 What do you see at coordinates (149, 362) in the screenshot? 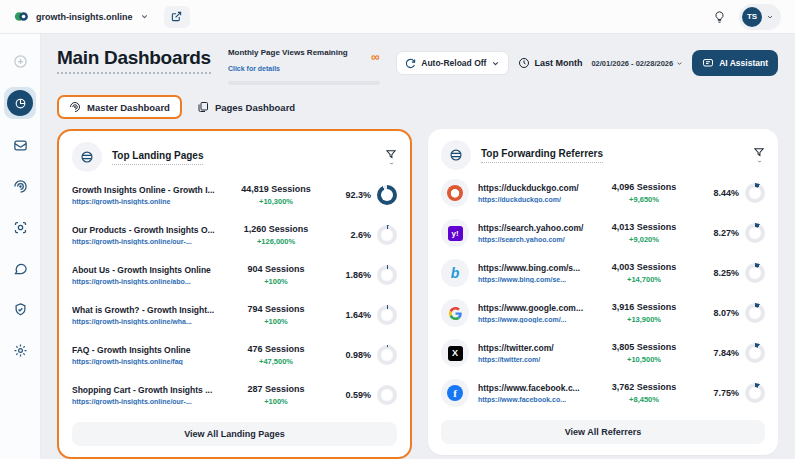
I see `row-url-link: https://growth-insights.online/faq` at bounding box center [149, 362].